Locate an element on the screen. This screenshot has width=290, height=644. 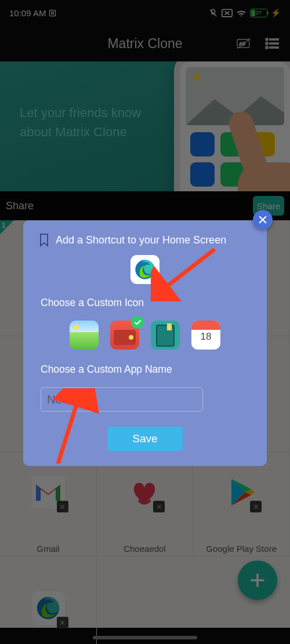
selected-check-icon is located at coordinates (137, 322).